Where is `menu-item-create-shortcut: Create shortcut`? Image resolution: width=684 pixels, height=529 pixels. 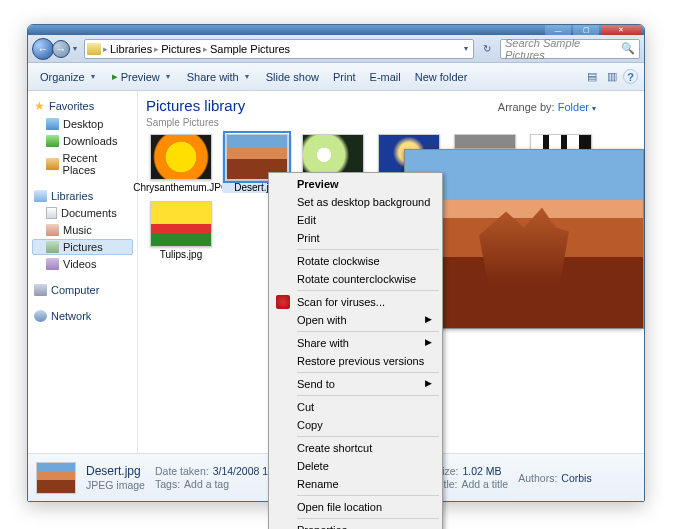
menu-item-create-shortcut: Create shortcut is located at coordinates (356, 448).